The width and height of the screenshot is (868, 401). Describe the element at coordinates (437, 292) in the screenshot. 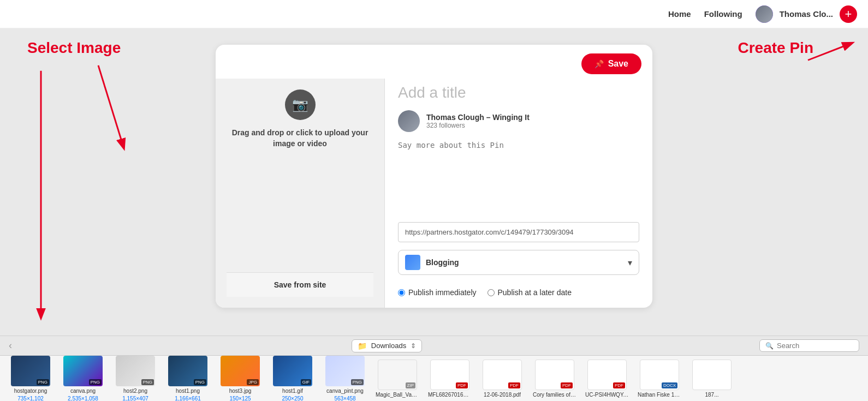

I see `publish-immediately-option: Publish immediately` at that location.